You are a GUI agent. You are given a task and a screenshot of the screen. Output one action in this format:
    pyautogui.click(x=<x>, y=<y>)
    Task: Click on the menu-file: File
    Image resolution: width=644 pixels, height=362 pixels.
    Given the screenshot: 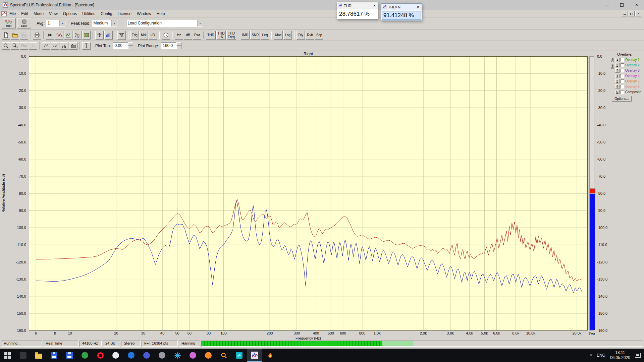 What is the action you would take?
    pyautogui.click(x=13, y=14)
    